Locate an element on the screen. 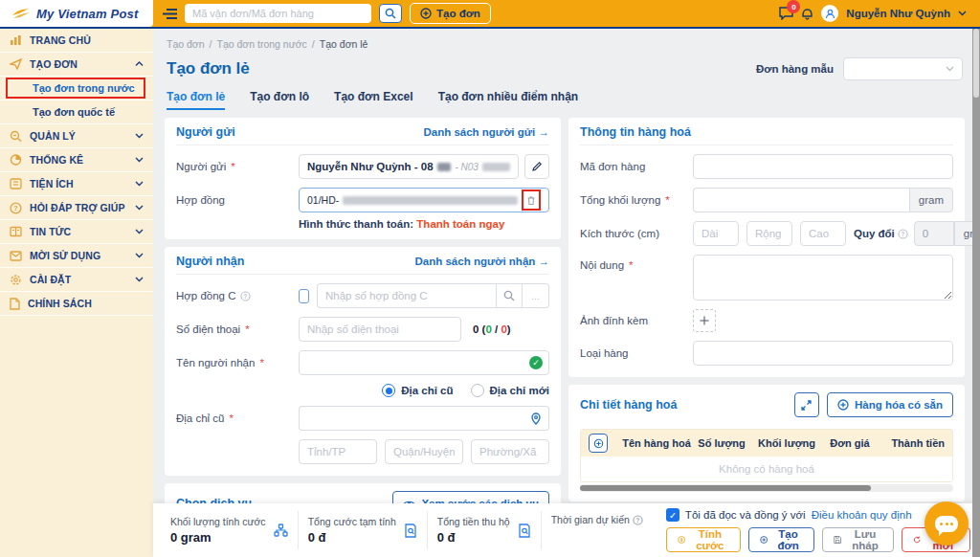  contract-c-input is located at coordinates (406, 296).